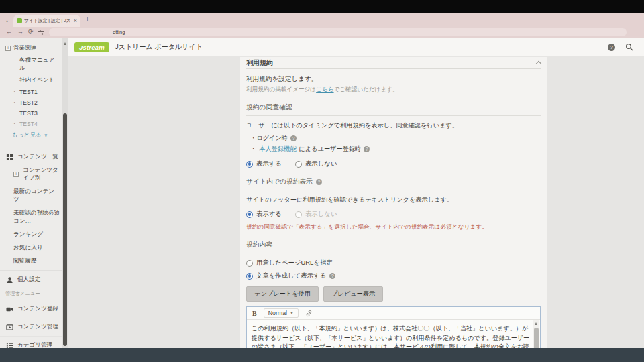 This screenshot has width=644, height=362. What do you see at coordinates (75, 21) in the screenshot?
I see `tab-close-icon: ×` at bounding box center [75, 21].